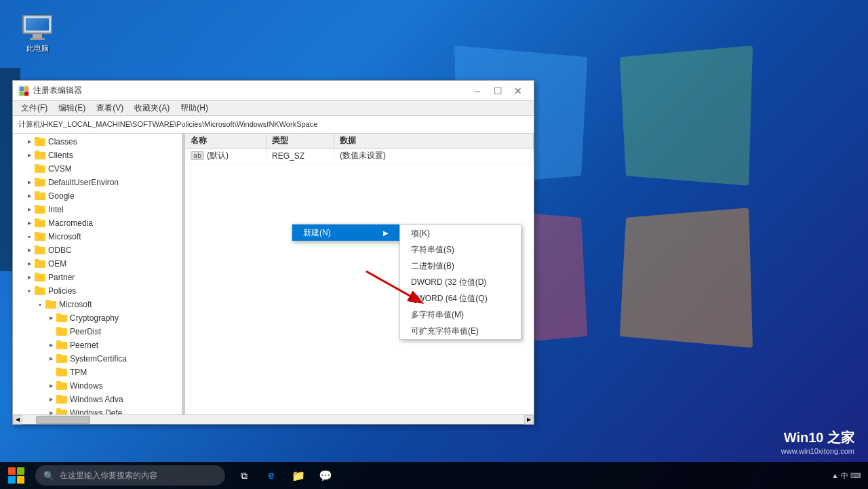  Describe the element at coordinates (98, 264) in the screenshot. I see `tree-item-oem: OEM` at that location.